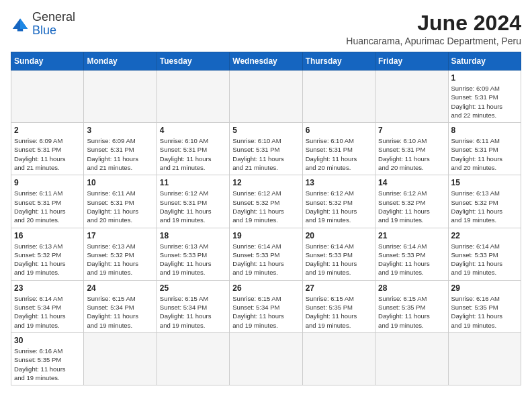 The width and height of the screenshot is (532, 411). What do you see at coordinates (120, 201) in the screenshot?
I see `calendar-cell: 10Sunrise: 6:11 AM Sunset: 5:31 PM Dayli…` at bounding box center [120, 201].